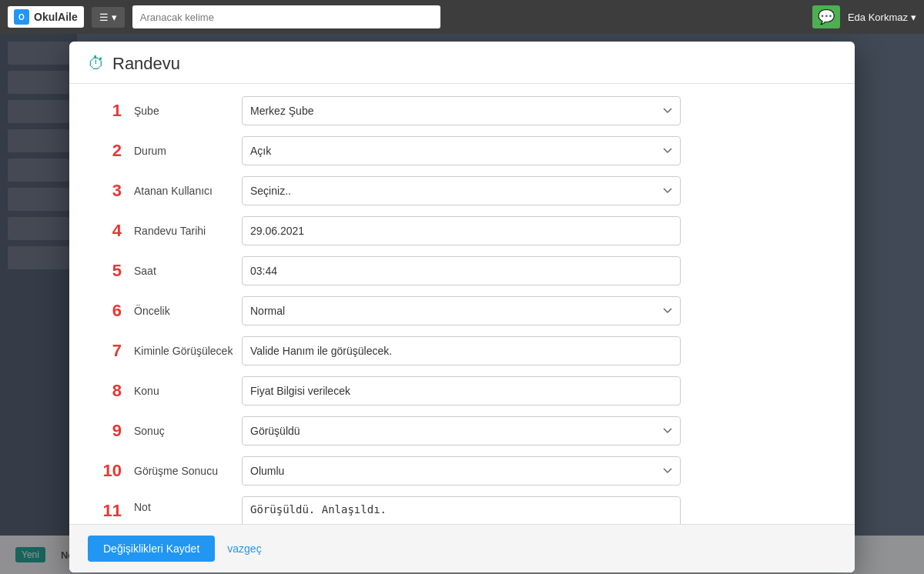 Image resolution: width=924 pixels, height=574 pixels. What do you see at coordinates (111, 191) in the screenshot?
I see `step-3: 3` at bounding box center [111, 191].